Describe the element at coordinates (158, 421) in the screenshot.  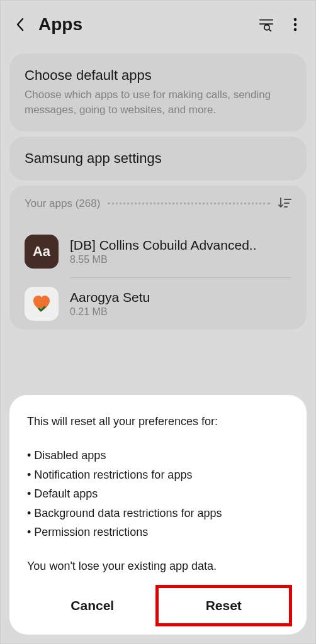
I see `modal-title: This will reset all your preferences for…` at that location.